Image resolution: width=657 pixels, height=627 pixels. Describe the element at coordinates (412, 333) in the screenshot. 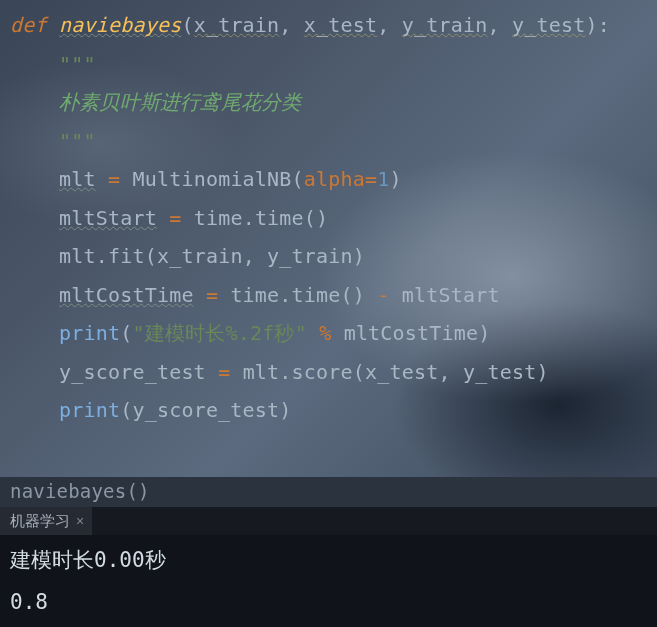

I see `var-mltcosttime-ref: mltCostTime` at that location.